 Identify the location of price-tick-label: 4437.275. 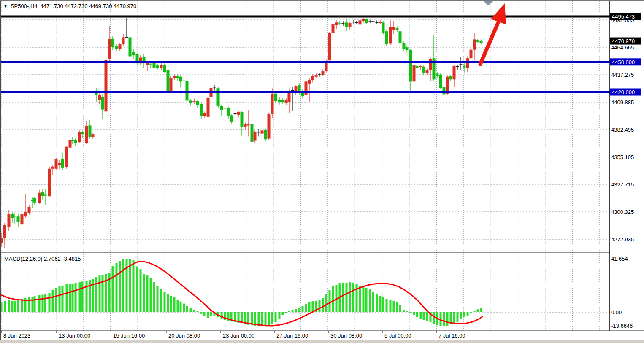
(622, 75).